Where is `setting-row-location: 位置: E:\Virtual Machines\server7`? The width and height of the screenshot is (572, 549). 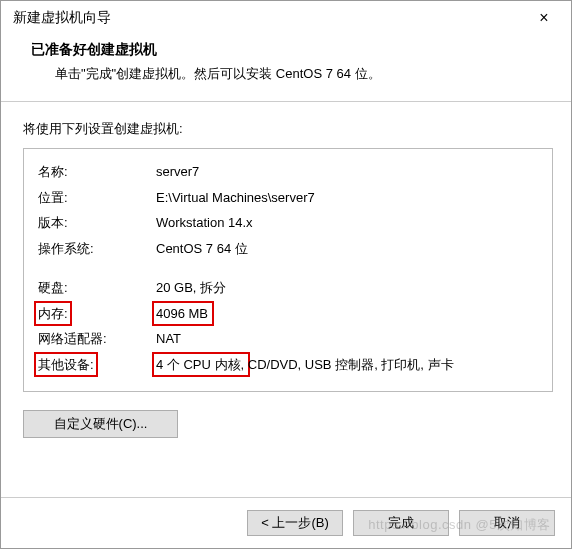 setting-row-location: 位置: E:\Virtual Machines\server7 is located at coordinates (288, 198).